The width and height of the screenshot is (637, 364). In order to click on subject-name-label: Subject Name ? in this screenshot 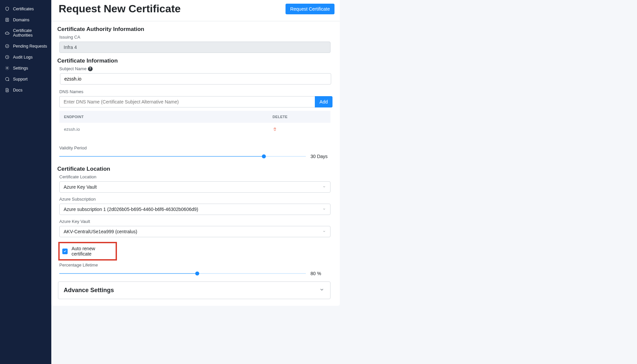, I will do `click(196, 69)`.